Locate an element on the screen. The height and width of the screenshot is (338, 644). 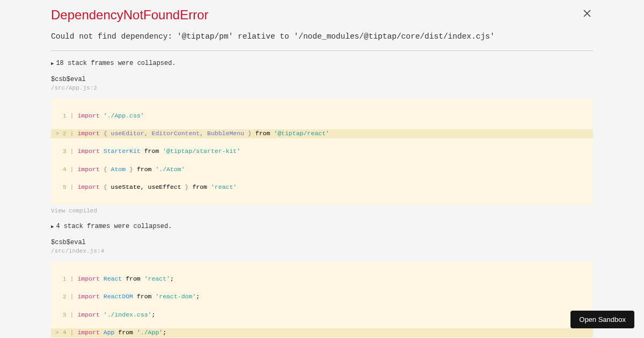
open-sandbox-button: Open Sandbox is located at coordinates (602, 320).